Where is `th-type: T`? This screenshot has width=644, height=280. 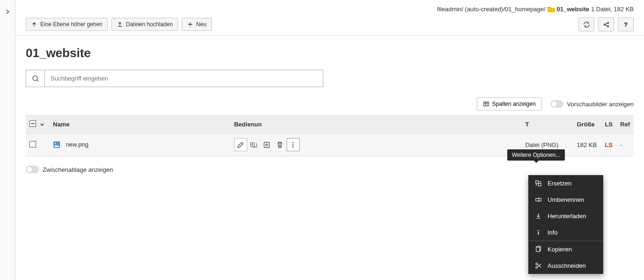 th-type: T is located at coordinates (547, 125).